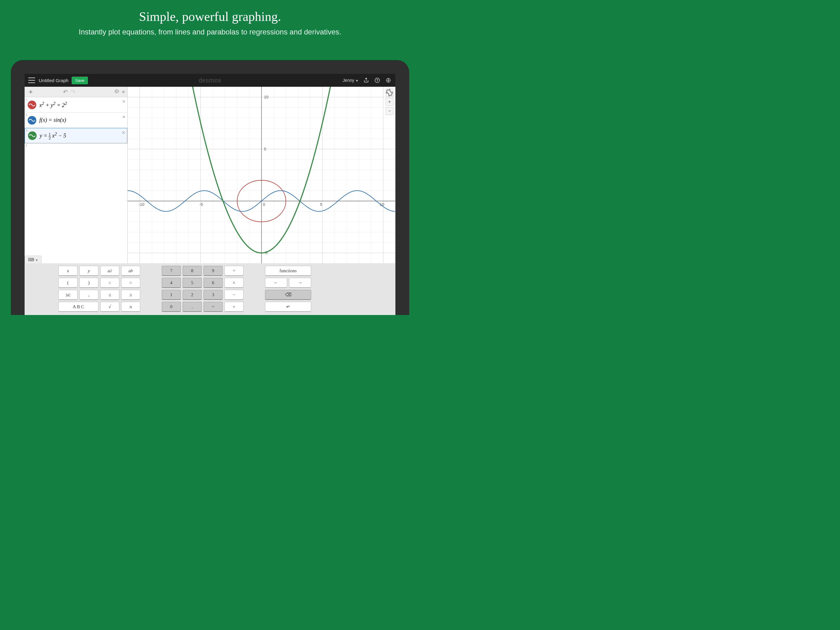 The height and width of the screenshot is (630, 840). I want to click on topbar: Untitled Graph Save desmos Jenny ▼ ?, so click(210, 80).